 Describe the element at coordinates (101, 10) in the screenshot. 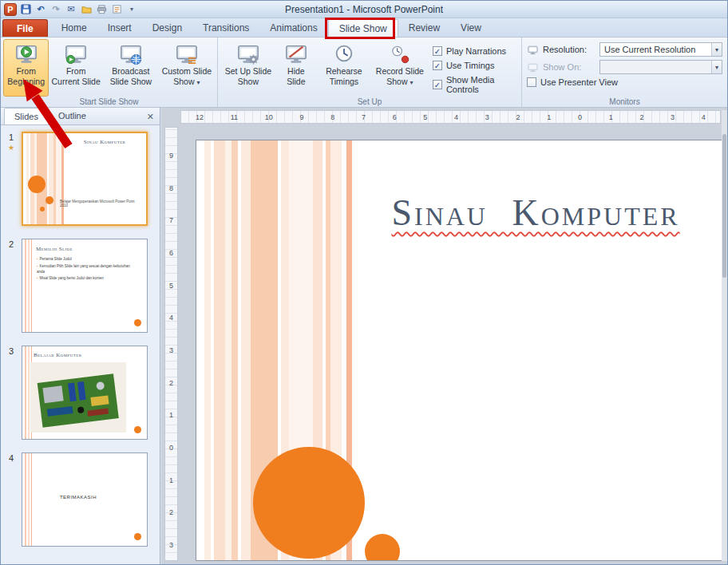

I see `quick-print-icon` at that location.